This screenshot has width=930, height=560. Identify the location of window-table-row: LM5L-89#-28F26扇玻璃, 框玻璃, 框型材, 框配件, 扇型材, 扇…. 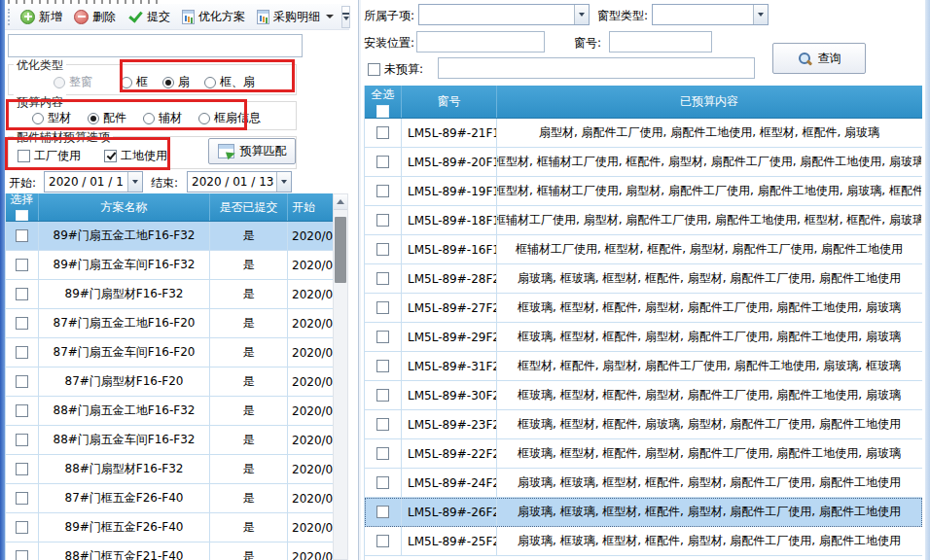
(644, 279).